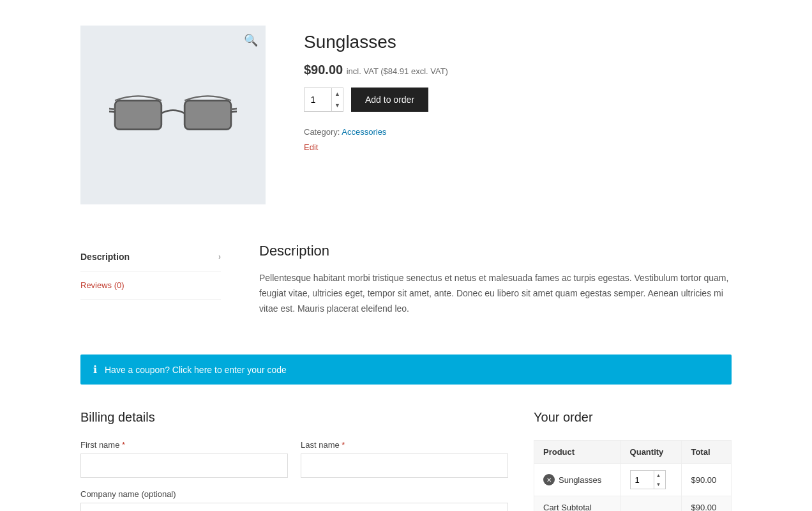  What do you see at coordinates (642, 480) in the screenshot?
I see `order-qty-input` at bounding box center [642, 480].